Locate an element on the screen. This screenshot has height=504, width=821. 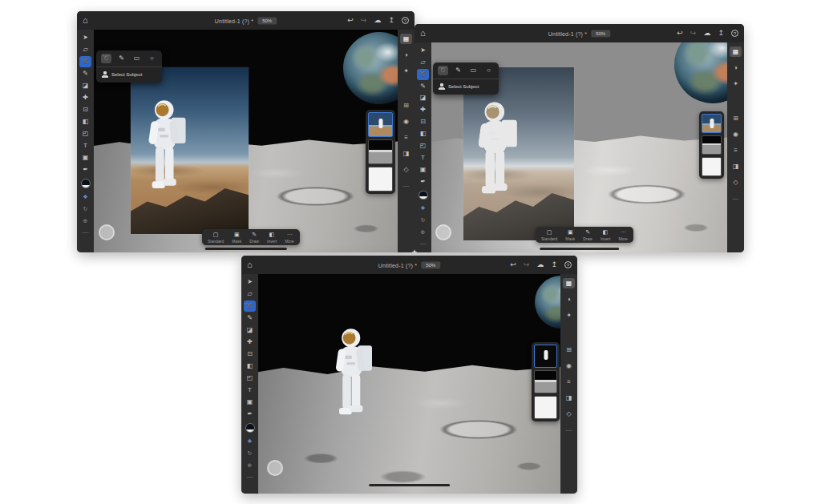
selection-invert-button: ◧ Invert is located at coordinates (606, 236).